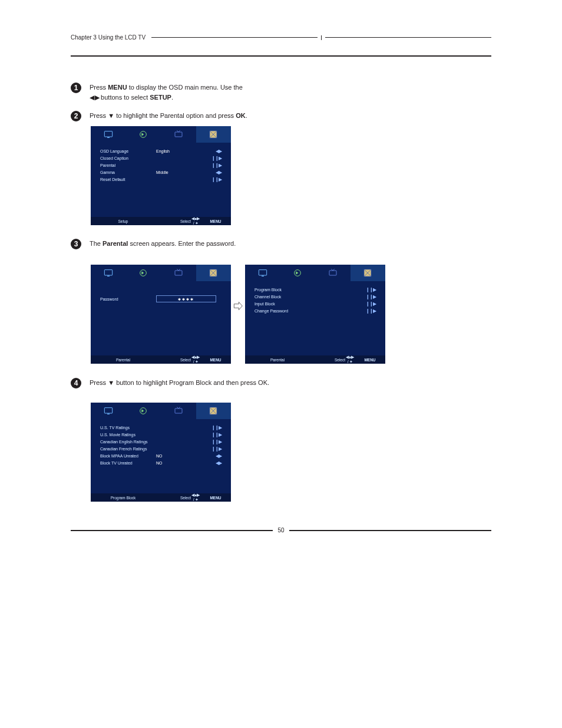  Describe the element at coordinates (280, 531) in the screenshot. I see `page-number: 50` at that location.